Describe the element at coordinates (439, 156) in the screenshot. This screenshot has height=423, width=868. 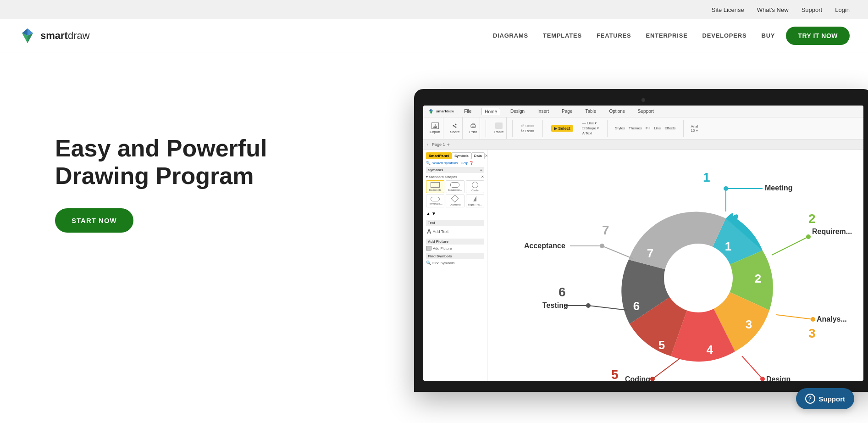
I see `smartpanel-tab: SmartPanel` at that location.